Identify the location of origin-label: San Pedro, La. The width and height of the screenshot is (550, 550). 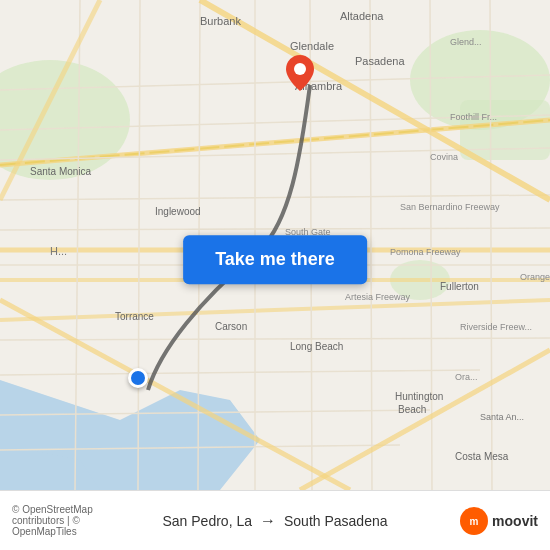
(207, 521).